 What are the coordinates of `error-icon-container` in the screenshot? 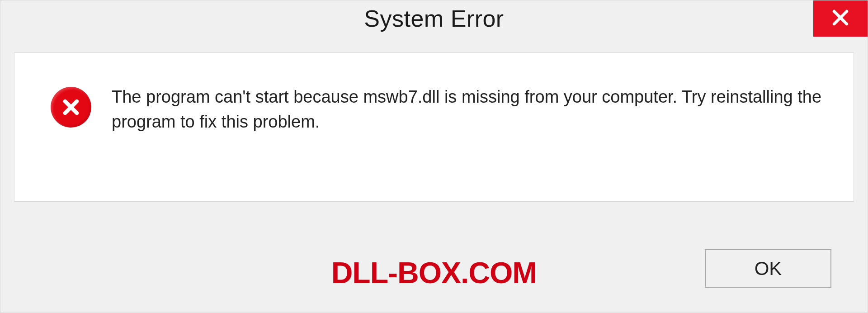 It's located at (71, 107).